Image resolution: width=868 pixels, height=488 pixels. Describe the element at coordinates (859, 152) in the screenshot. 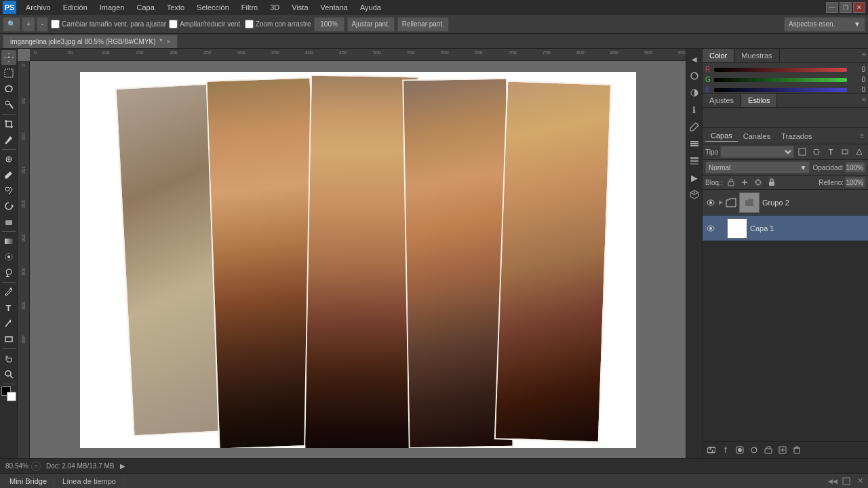

I see `layer-filter-smart-icon` at that location.